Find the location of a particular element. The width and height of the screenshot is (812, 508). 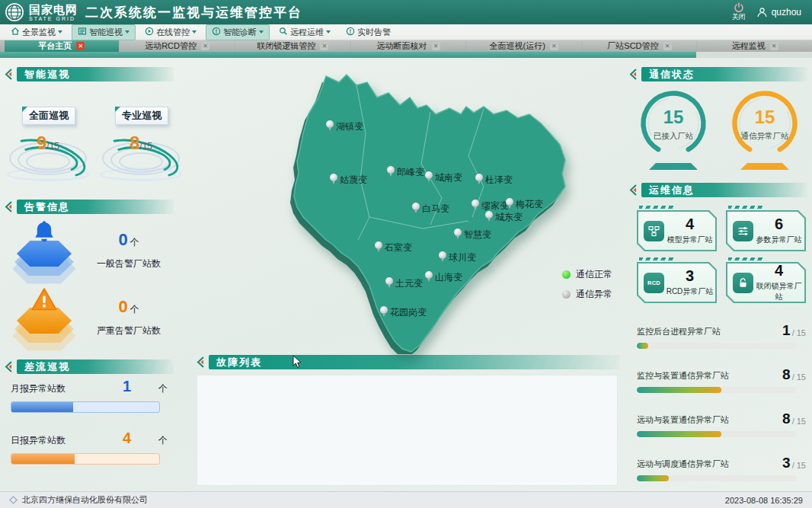

tab: 厂站SCD管控 ✕ is located at coordinates (640, 46).